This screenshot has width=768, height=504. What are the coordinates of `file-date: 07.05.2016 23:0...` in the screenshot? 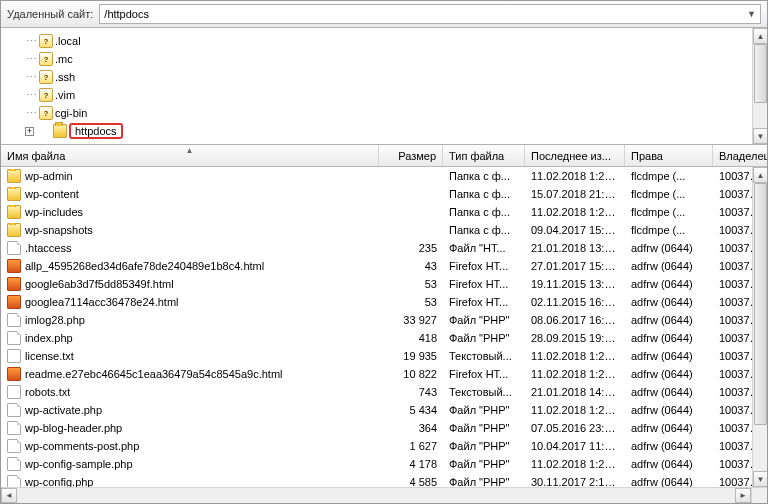 It's located at (575, 428).